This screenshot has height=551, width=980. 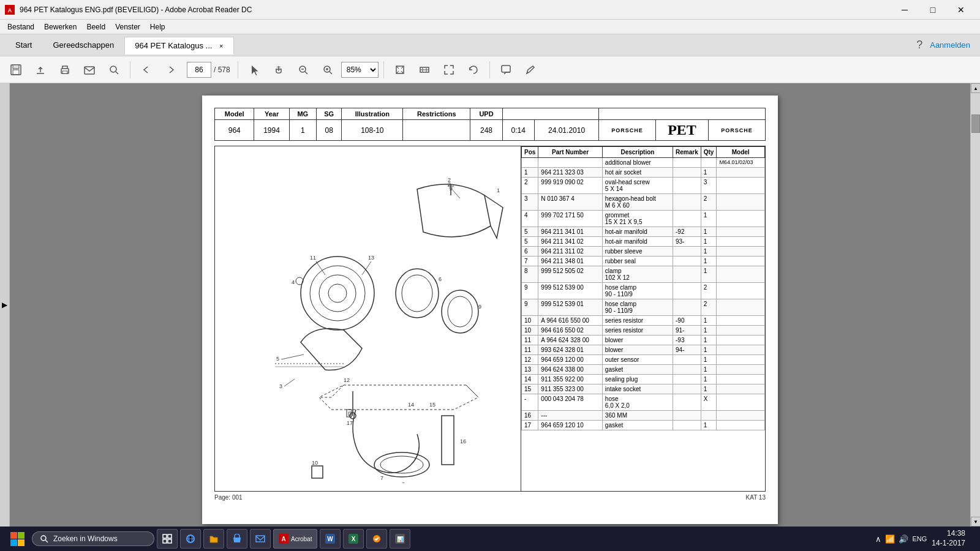 What do you see at coordinates (360, 70) in the screenshot?
I see `zoom-select: 85% 100% 125% 150%` at bounding box center [360, 70].